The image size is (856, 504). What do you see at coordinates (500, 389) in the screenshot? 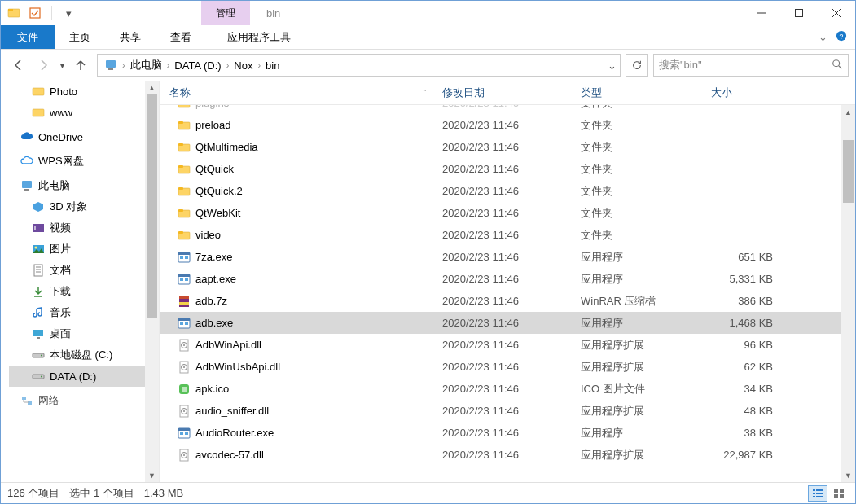
I see `file-row: apk.ico2020/2/23 11:46ICO 图片文件34 KB` at bounding box center [500, 389].